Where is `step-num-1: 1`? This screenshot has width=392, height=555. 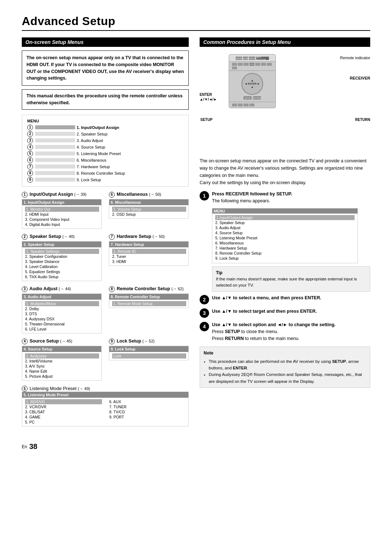 step-num-1: 1 is located at coordinates (204, 196).